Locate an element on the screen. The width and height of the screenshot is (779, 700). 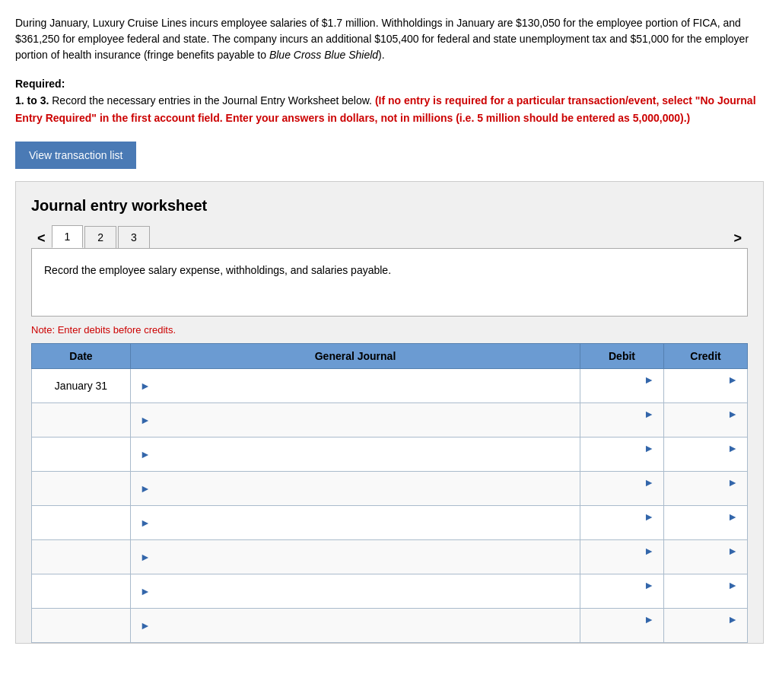
credit-cell-3: ► is located at coordinates (706, 455).